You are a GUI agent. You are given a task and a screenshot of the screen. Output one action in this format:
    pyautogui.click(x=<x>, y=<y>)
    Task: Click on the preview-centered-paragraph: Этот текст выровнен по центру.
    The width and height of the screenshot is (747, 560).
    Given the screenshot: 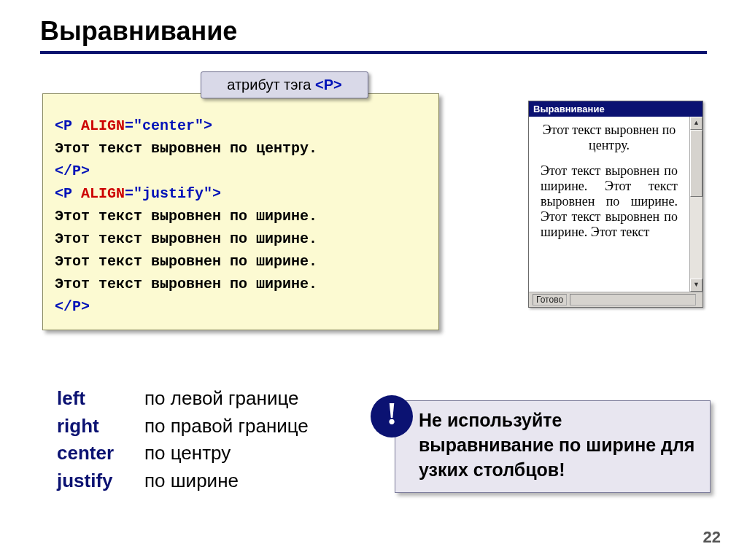 What is the action you would take?
    pyautogui.click(x=609, y=138)
    